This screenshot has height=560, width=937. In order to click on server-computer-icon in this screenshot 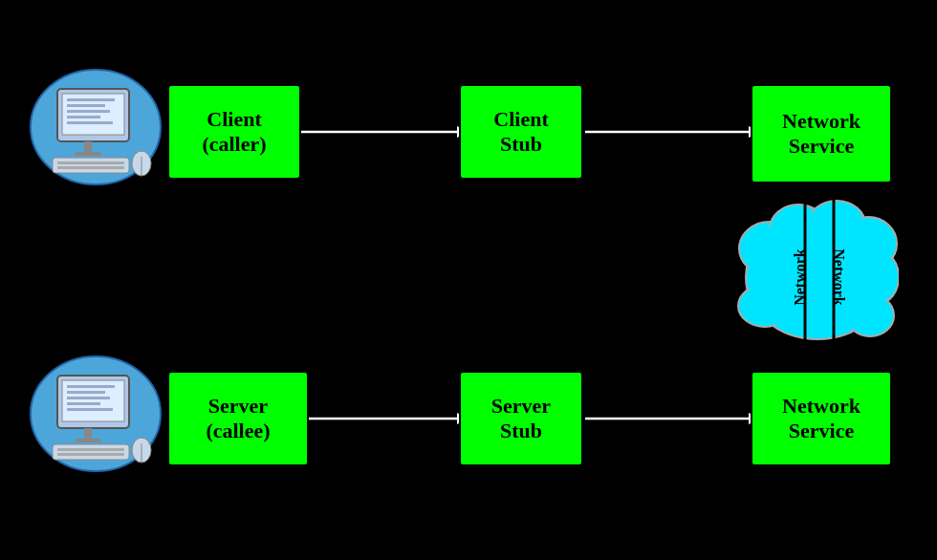, I will do `click(96, 414)`.